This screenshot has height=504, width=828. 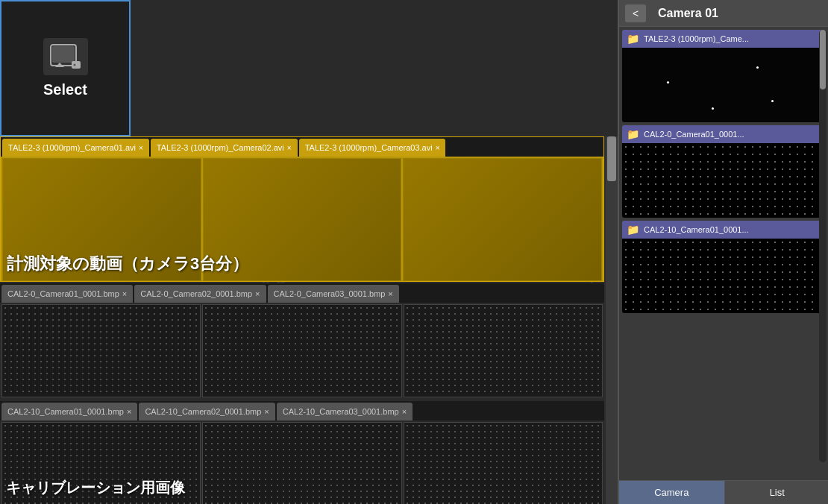 I want to click on video-tab-2-label: TALE2-3 (1000rpm)_Camera02.avi, so click(x=221, y=148).